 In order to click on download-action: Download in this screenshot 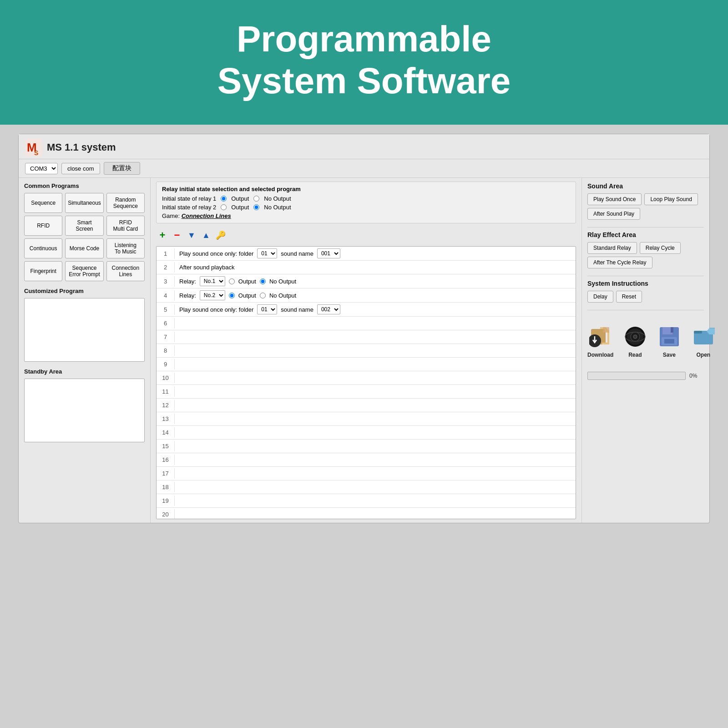, I will do `click(601, 341)`.